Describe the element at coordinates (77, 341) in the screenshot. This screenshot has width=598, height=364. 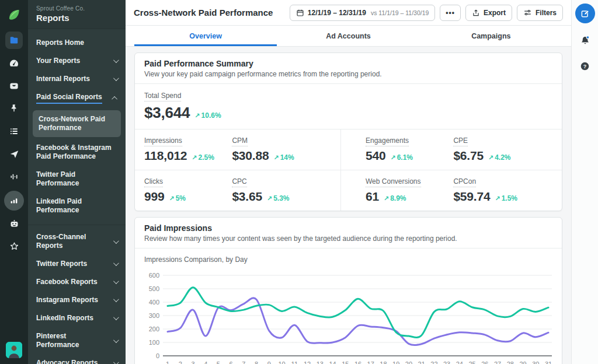
I see `sidebar-item-pinterest-performance: Pinterest Performance` at that location.